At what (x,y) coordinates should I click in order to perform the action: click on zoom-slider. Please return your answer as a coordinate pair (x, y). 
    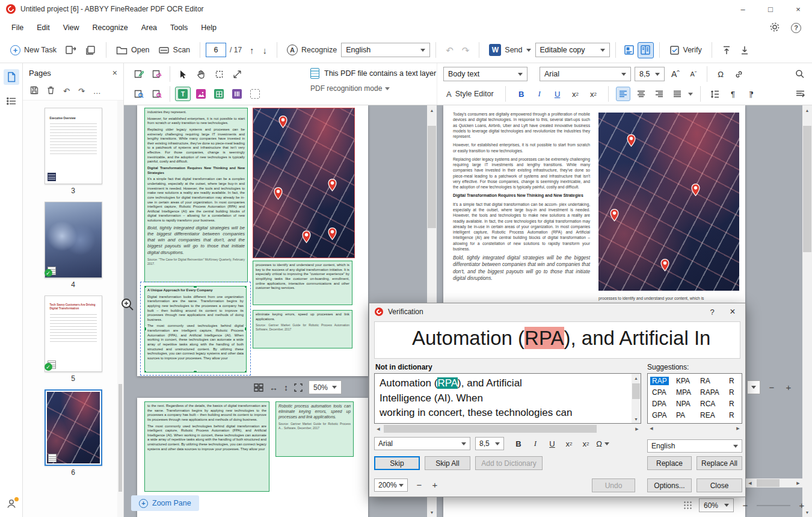
    Looking at the image, I should click on (774, 506).